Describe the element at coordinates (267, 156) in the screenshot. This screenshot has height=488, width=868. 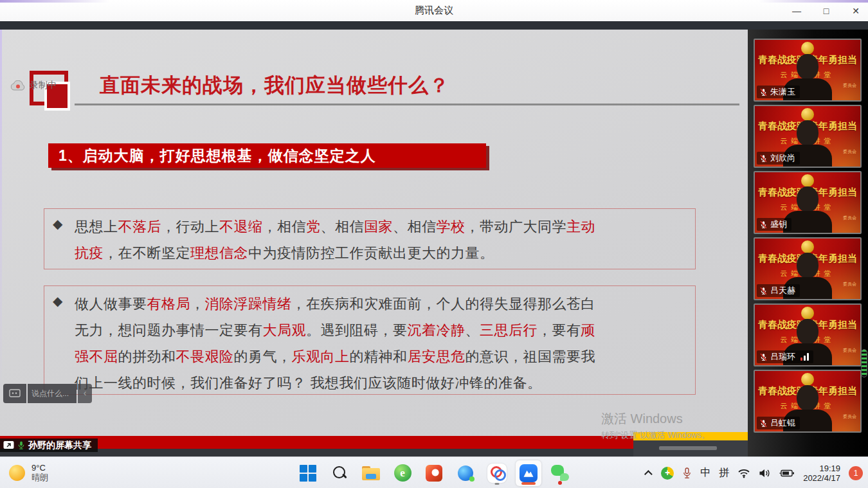
I see `slide-section-banner: 1、启动大脑，打好思想根基，做信念坚定之人` at that location.